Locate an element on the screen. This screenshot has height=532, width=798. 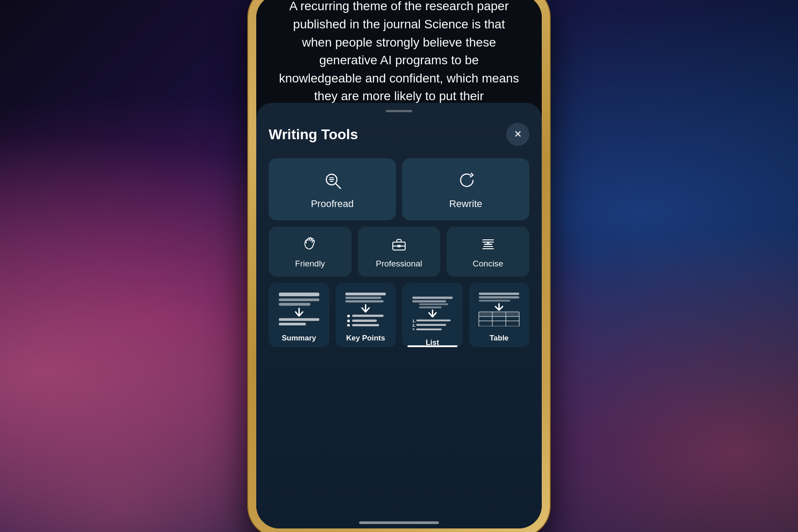
key-points-label: Key Points is located at coordinates (366, 339).